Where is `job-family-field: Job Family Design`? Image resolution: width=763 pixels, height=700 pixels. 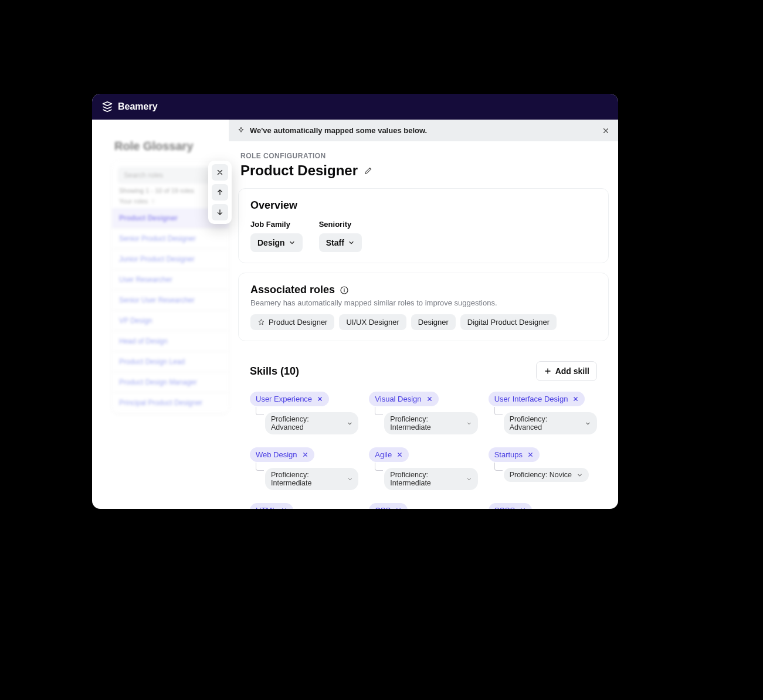 job-family-field: Job Family Design is located at coordinates (277, 236).